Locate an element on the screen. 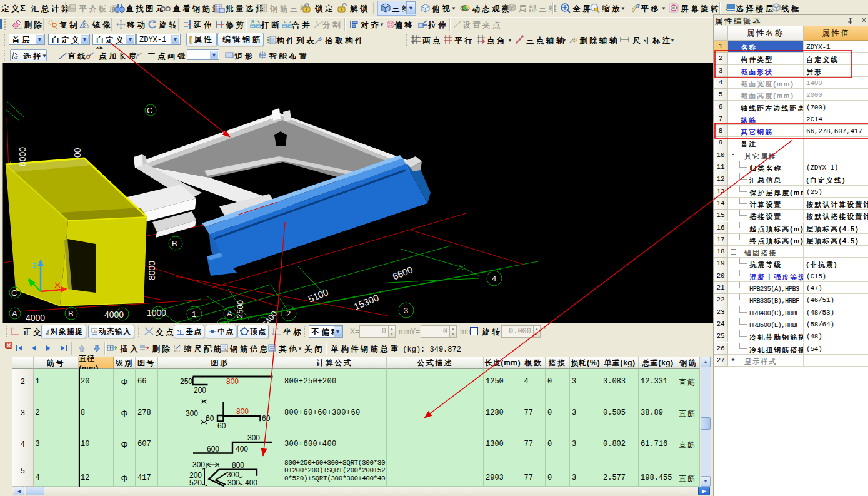  svg-text: y is located at coordinates (272, 333).